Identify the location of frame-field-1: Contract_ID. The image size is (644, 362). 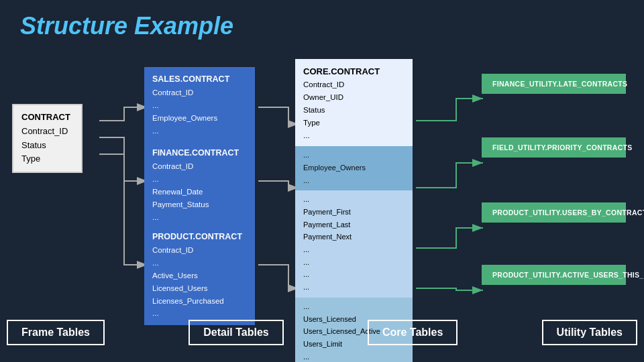
(47, 131).